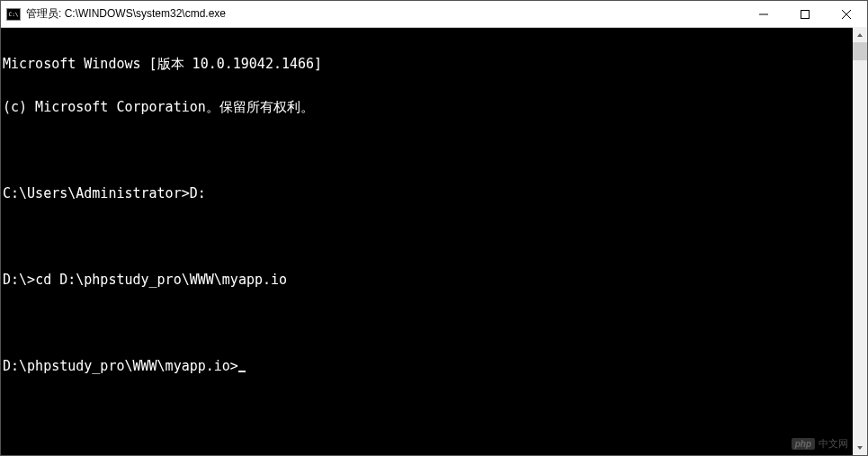 The image size is (868, 456). I want to click on scroll-down-button, so click(860, 448).